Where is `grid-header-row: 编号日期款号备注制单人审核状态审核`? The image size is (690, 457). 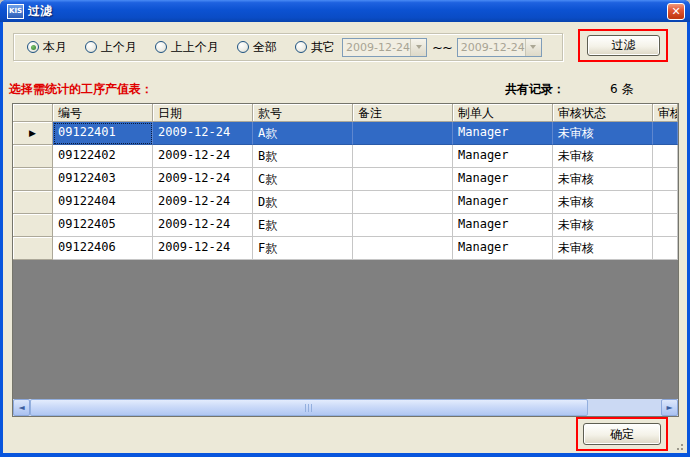
grid-header-row: 编号日期款号备注制单人审核状态审核 is located at coordinates (346, 113).